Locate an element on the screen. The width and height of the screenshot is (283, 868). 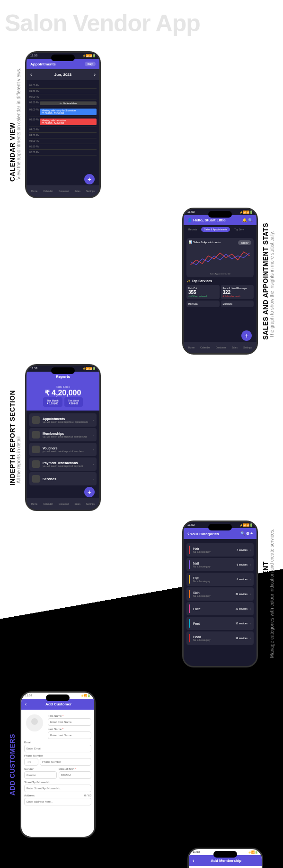
category-item: Feet10 services› is located at coordinates (220, 623).